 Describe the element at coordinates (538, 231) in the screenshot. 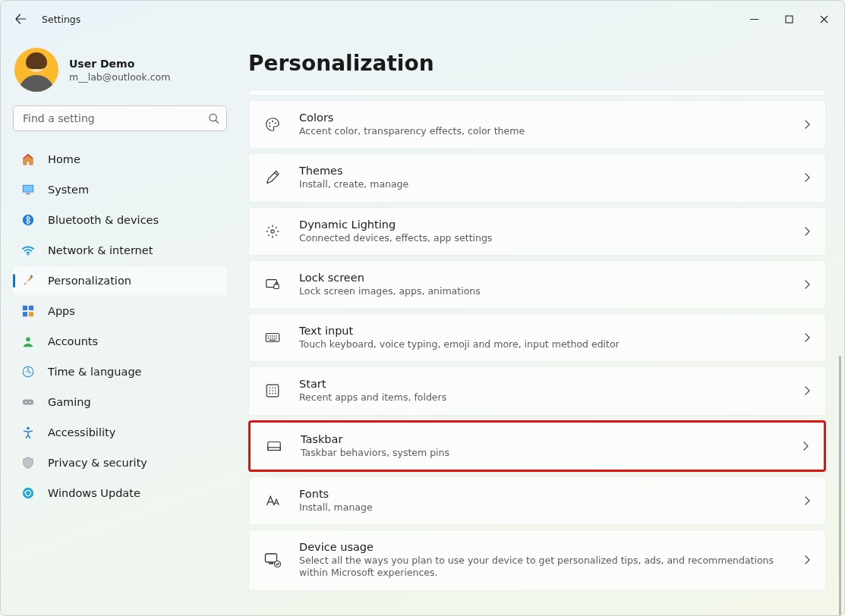

I see `setting-row-dynamic-lighting: Dynamic Lighting Connected devices, effe…` at that location.